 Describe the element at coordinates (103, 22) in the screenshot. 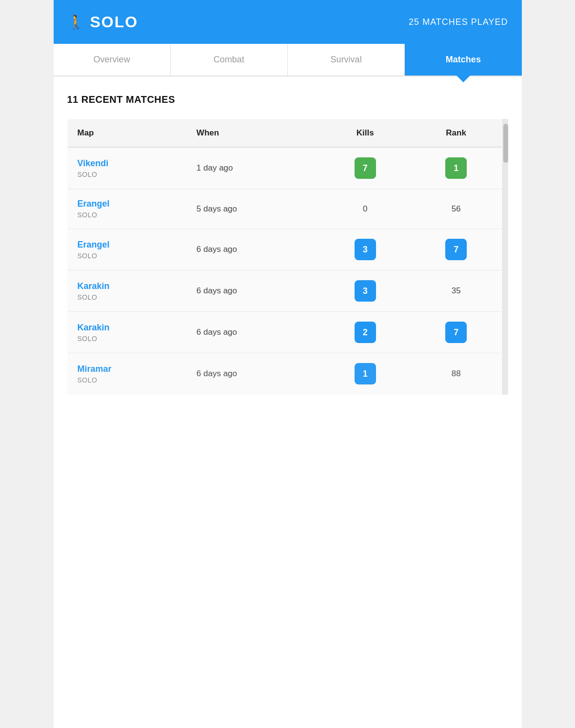

I see `header-left: 🚶 SOLO` at that location.